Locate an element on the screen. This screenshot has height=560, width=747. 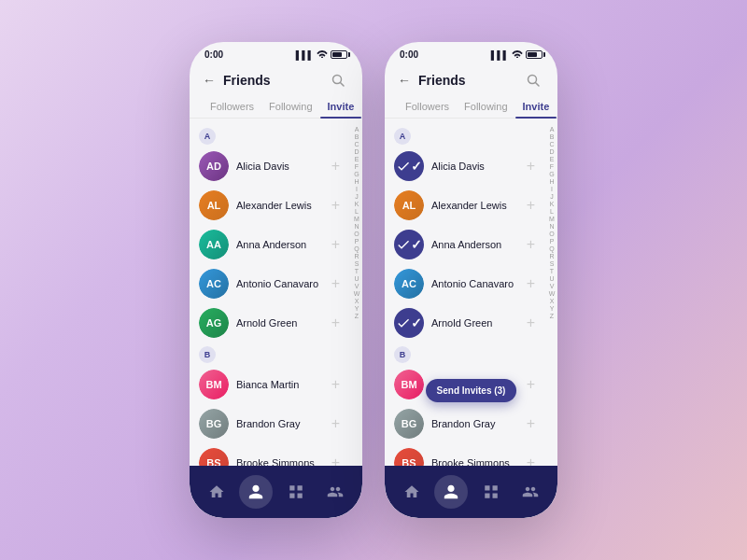
tab-followers-right: Followers is located at coordinates (428, 106).